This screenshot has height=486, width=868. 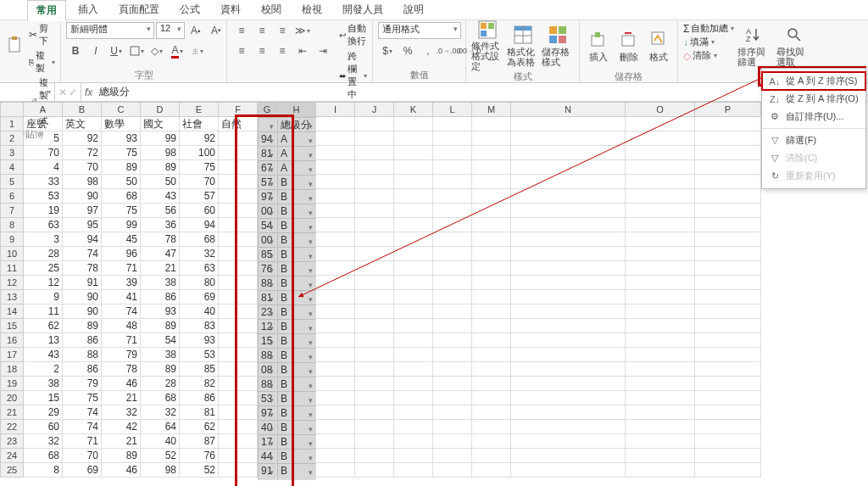 What do you see at coordinates (794, 46) in the screenshot?
I see `find-select-button: 尋找與選取` at bounding box center [794, 46].